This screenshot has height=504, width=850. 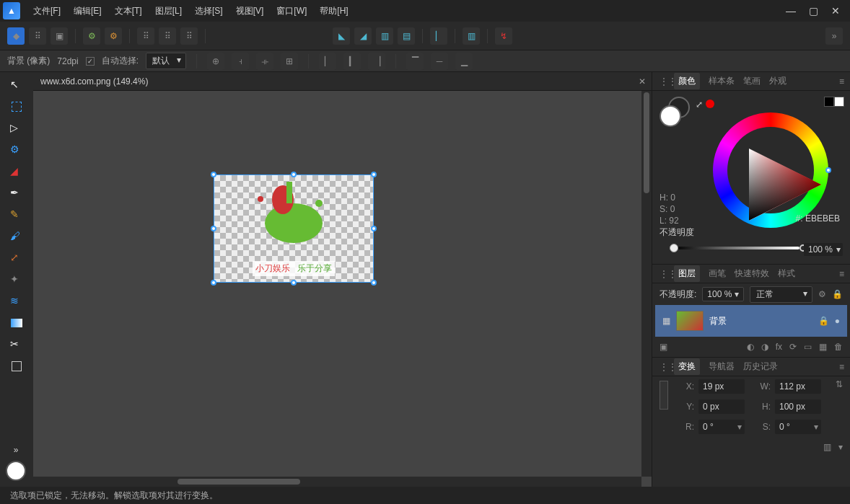 What do you see at coordinates (471, 36) in the screenshot?
I see `distribute-button: ▥` at bounding box center [471, 36].